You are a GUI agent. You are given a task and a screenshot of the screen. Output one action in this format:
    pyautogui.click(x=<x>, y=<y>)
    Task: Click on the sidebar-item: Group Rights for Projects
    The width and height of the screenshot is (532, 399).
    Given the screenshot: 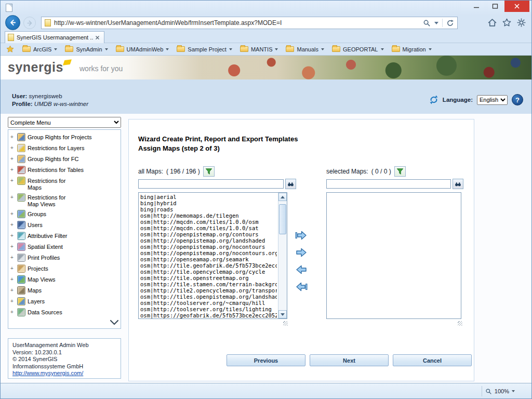 What is the action you would take?
    pyautogui.click(x=64, y=137)
    